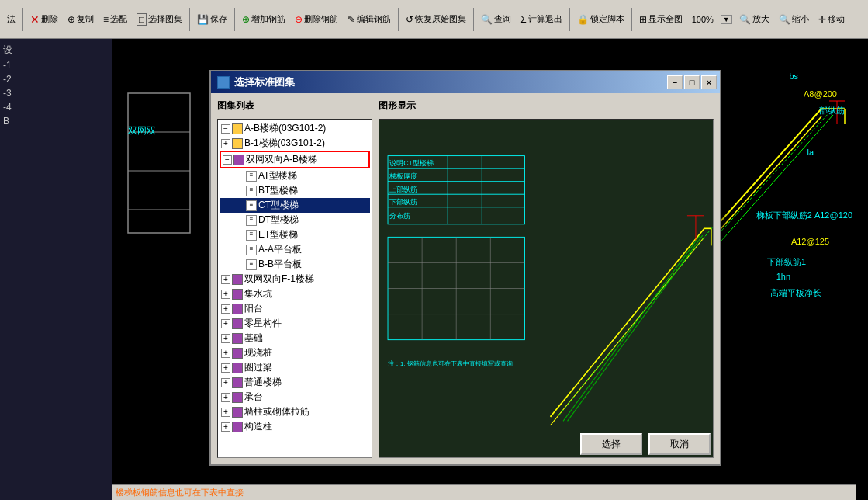  I want to click on tree-item-at14: +构造柱, so click(295, 427).